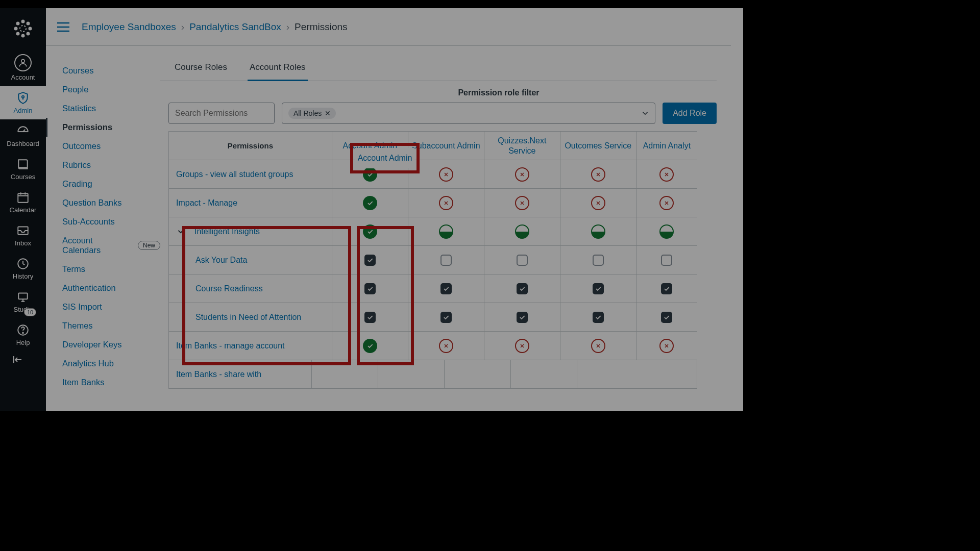 Image resolution: width=980 pixels, height=551 pixels. What do you see at coordinates (229, 289) in the screenshot?
I see `permission-label-text: Course Readiness` at bounding box center [229, 289].